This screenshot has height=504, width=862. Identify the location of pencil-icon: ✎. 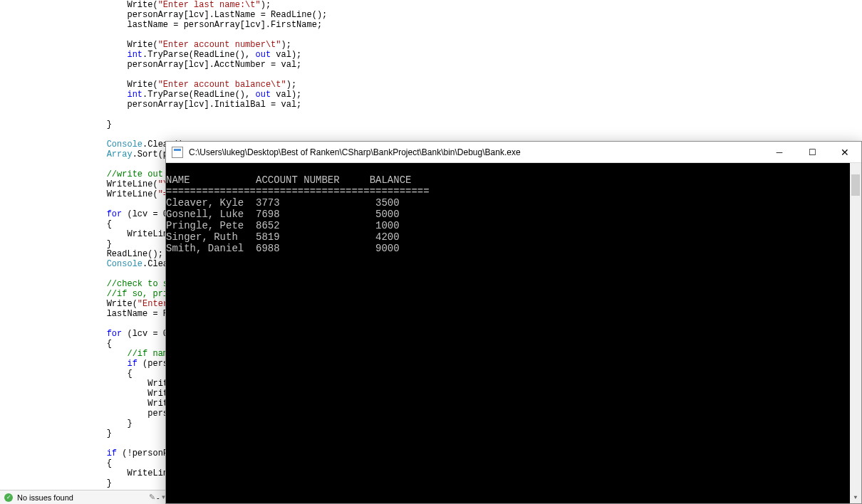
(152, 497).